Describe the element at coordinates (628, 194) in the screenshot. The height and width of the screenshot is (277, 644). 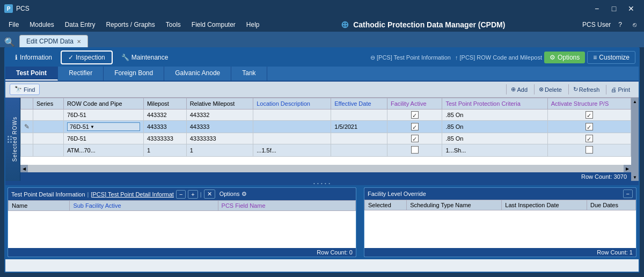
I see `bottom-right-collapse: −` at that location.